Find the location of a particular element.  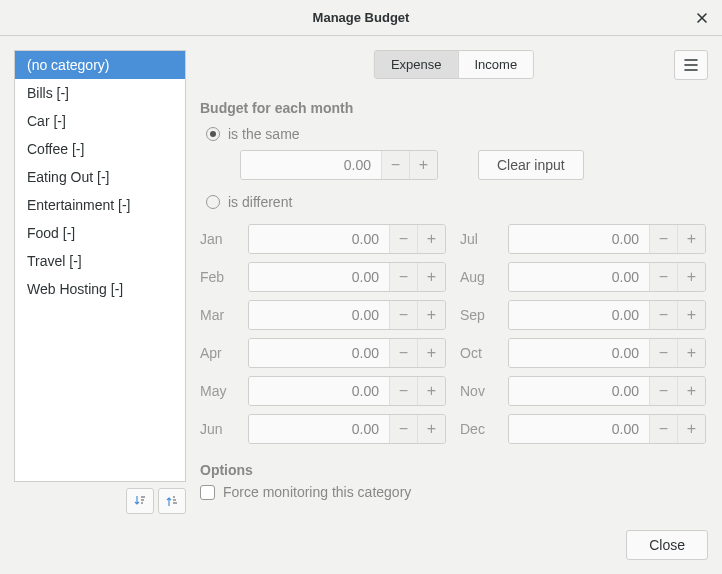

month-spinner-aug: −+ is located at coordinates (607, 277).